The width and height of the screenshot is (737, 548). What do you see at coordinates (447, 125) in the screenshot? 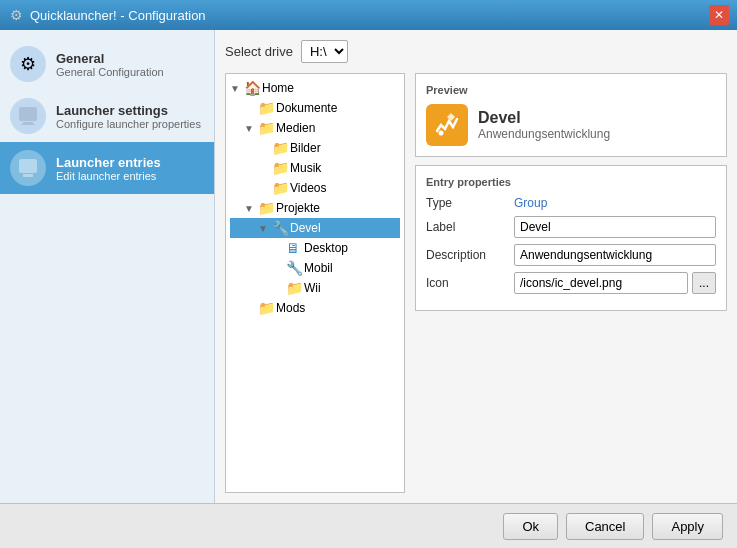
I see `preview-app-icon` at bounding box center [447, 125].